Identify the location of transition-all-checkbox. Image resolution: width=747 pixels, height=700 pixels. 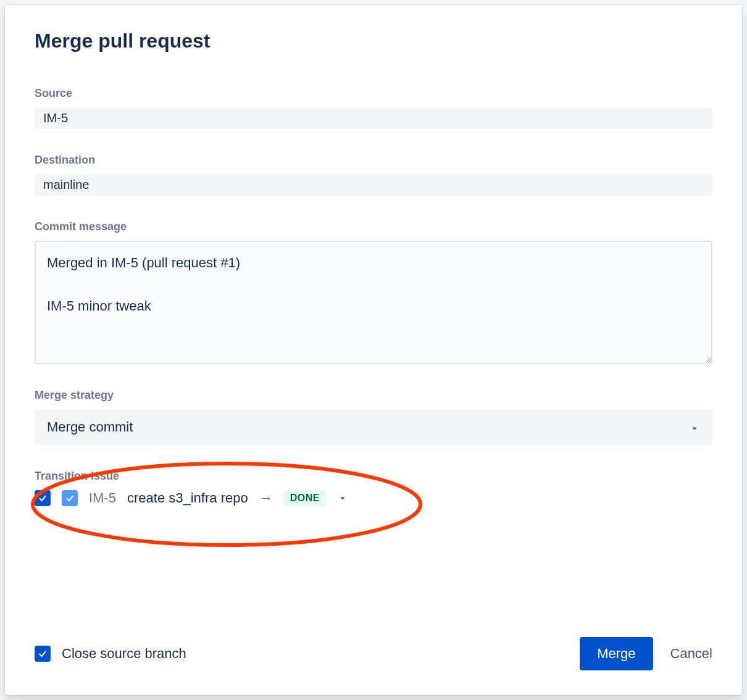
(43, 498).